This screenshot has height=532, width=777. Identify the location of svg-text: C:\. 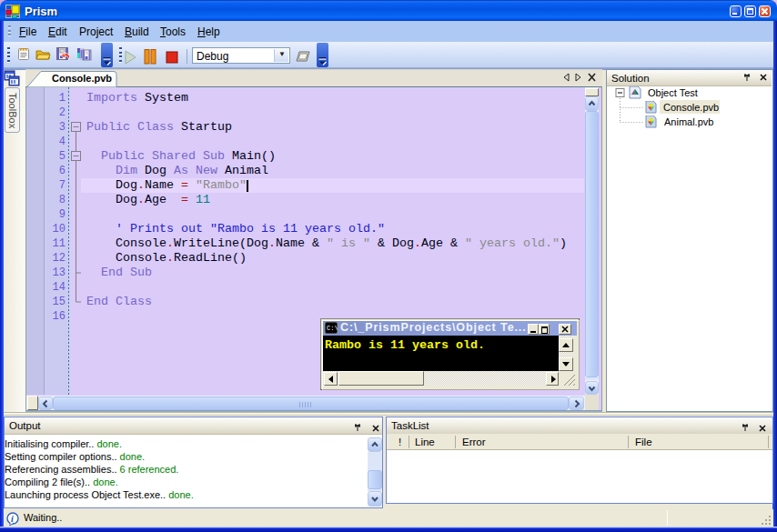
(332, 328).